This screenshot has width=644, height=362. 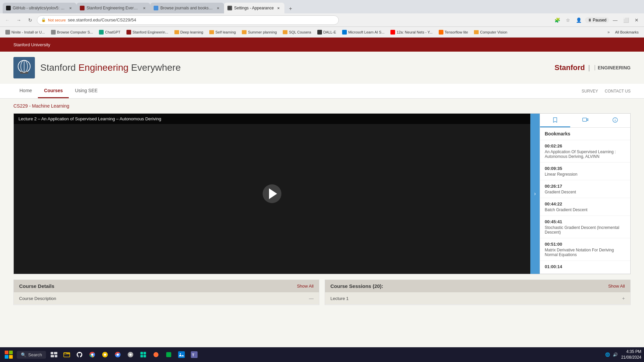 I want to click on bookmark-self-learning: Self learning, so click(x=223, y=32).